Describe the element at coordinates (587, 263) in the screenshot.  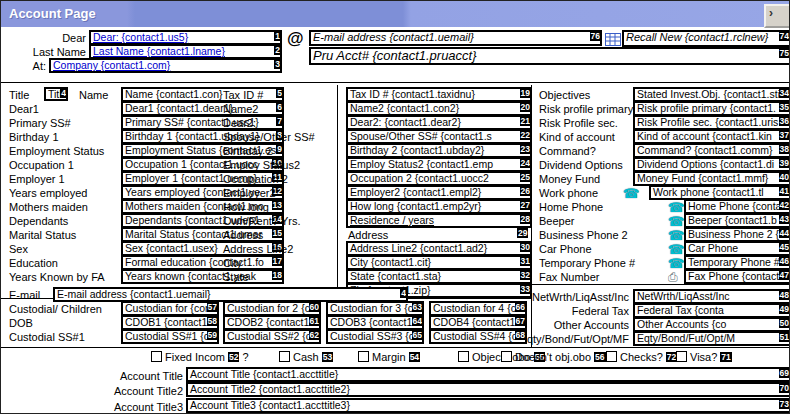
I see `temporary-phone-label: Temporary Phone #` at that location.